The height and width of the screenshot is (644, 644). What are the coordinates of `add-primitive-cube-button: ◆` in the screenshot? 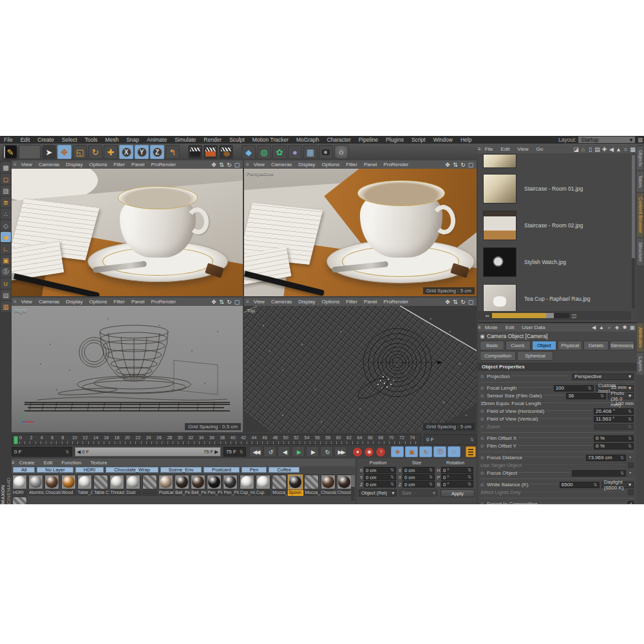 It's located at (249, 152).